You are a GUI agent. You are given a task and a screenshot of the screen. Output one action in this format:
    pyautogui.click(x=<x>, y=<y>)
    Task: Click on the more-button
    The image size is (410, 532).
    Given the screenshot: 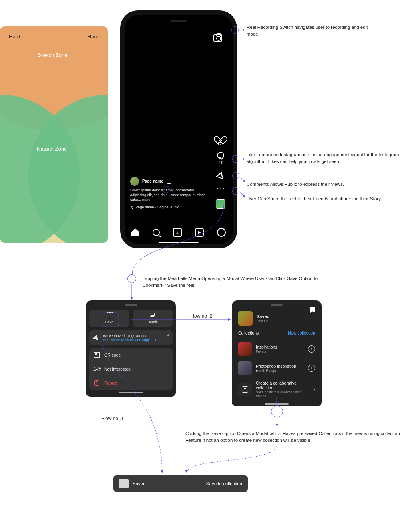 What is the action you would take?
    pyautogui.click(x=221, y=189)
    